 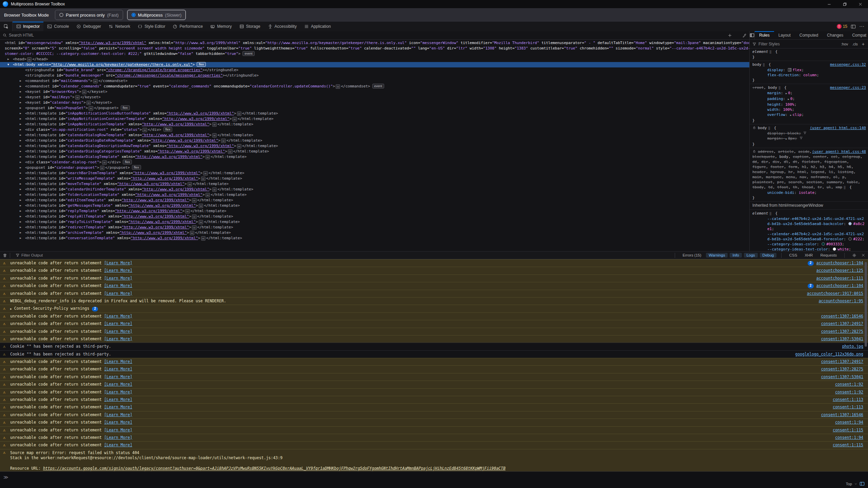 What do you see at coordinates (736, 255) in the screenshot?
I see `console-filter-info: Info` at bounding box center [736, 255].